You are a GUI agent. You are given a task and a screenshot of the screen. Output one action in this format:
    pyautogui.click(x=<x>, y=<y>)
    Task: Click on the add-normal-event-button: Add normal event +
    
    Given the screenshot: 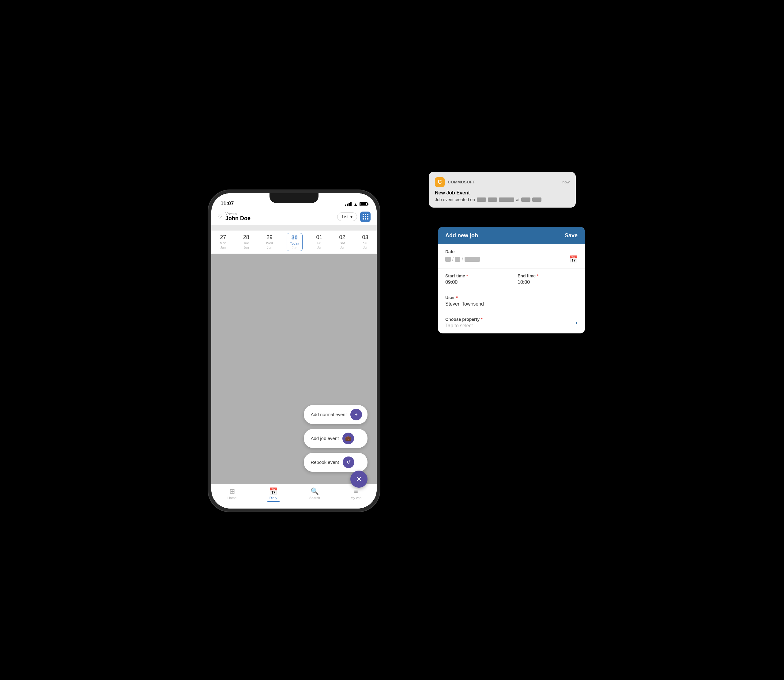 What is the action you would take?
    pyautogui.click(x=335, y=414)
    